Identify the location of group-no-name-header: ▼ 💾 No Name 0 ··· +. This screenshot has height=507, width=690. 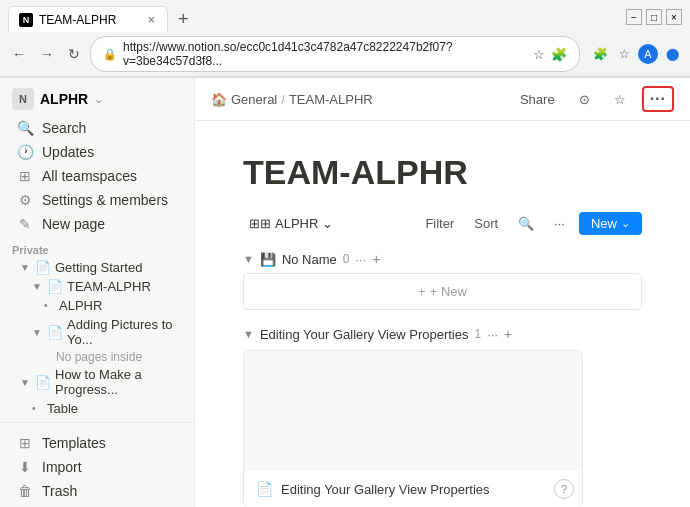
(442, 259).